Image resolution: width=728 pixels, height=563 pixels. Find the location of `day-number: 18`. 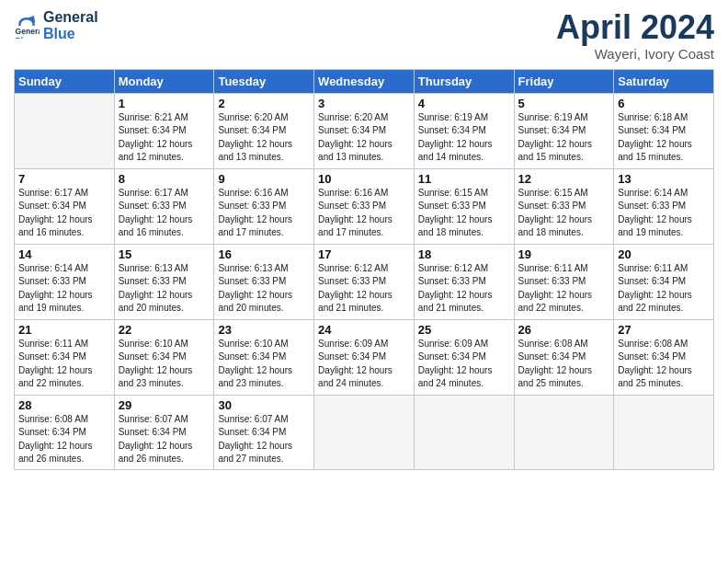

day-number: 18 is located at coordinates (464, 254).